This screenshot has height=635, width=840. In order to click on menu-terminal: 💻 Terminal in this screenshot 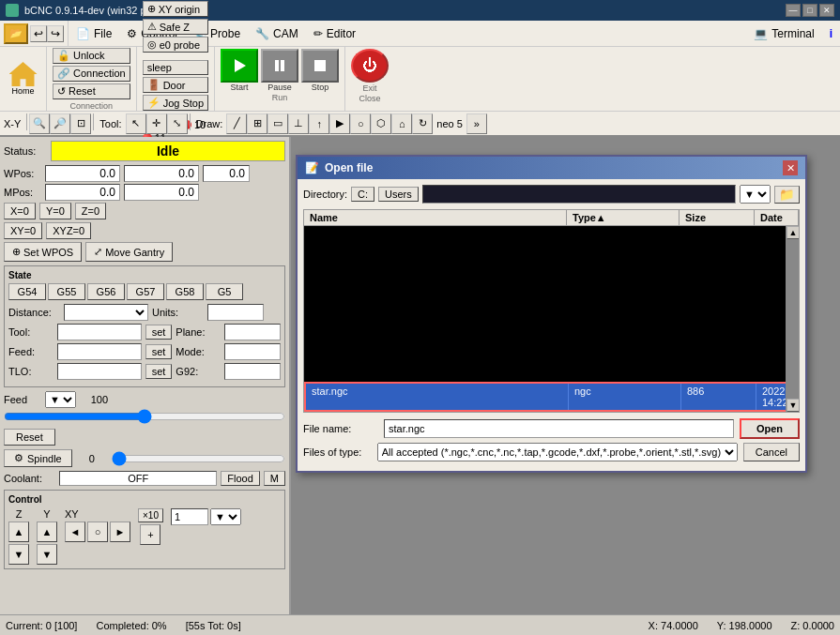, I will do `click(784, 34)`.